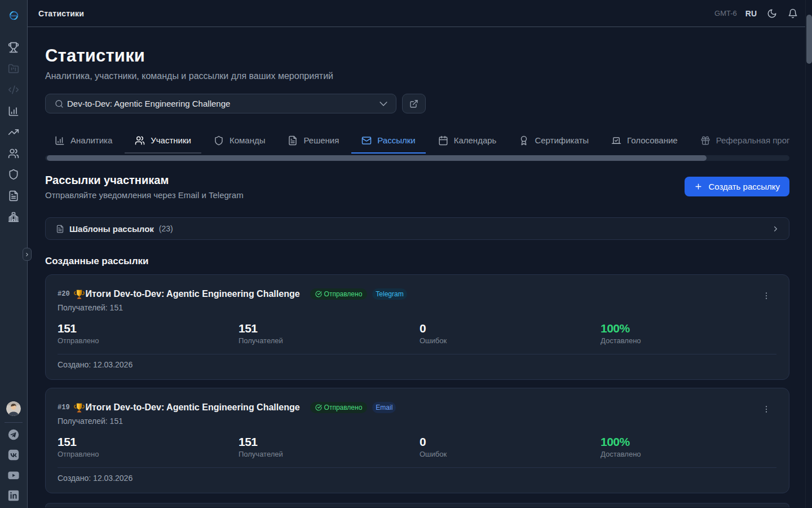  Describe the element at coordinates (645, 141) in the screenshot. I see `tab-voting: Голосование` at that location.